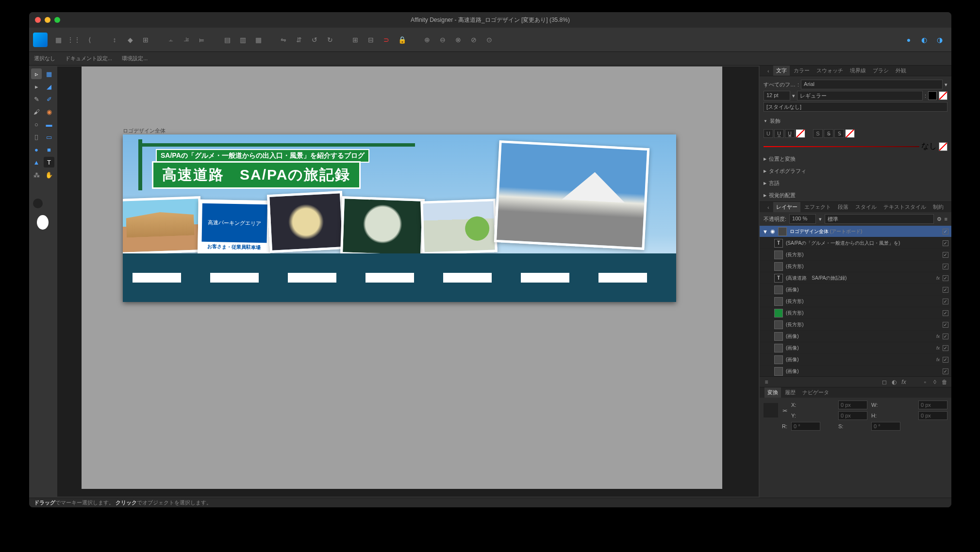 The height and width of the screenshot is (552, 980). Describe the element at coordinates (36, 86) in the screenshot. I see `node-tool-icon: ▸` at that location.